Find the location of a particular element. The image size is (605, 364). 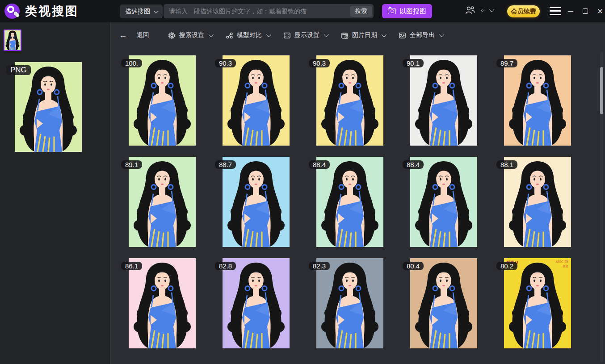

users-icon is located at coordinates (470, 10).